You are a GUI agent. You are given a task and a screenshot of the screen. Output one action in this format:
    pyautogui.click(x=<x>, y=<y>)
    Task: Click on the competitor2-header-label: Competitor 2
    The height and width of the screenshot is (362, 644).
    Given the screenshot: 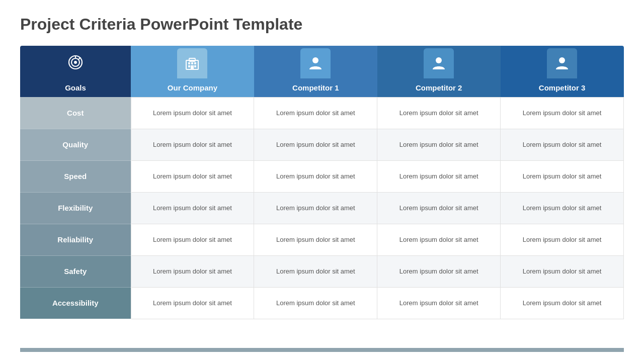 What is the action you would take?
    pyautogui.click(x=439, y=87)
    